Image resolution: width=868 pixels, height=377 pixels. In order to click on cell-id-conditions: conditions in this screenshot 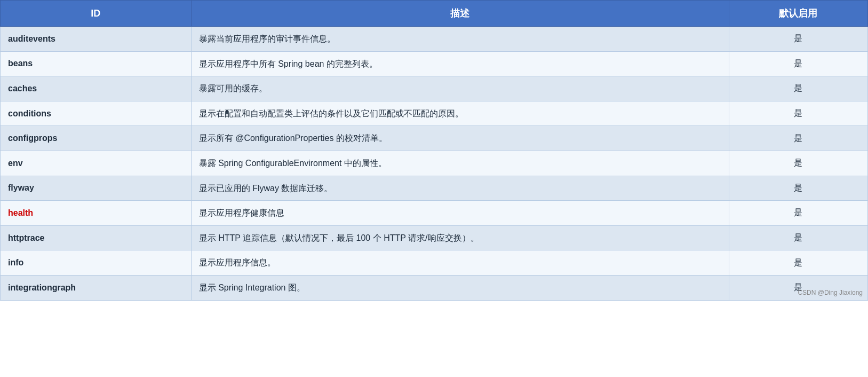, I will do `click(96, 113)`.